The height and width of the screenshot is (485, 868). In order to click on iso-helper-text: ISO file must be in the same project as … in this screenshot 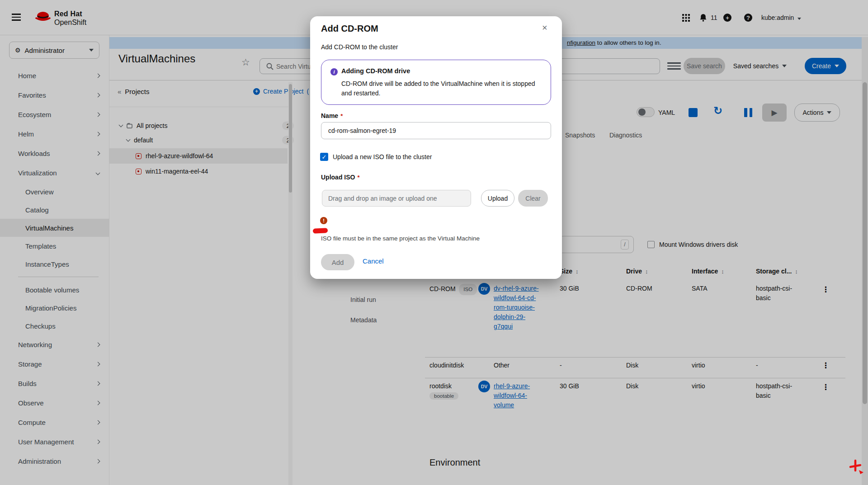, I will do `click(401, 239)`.